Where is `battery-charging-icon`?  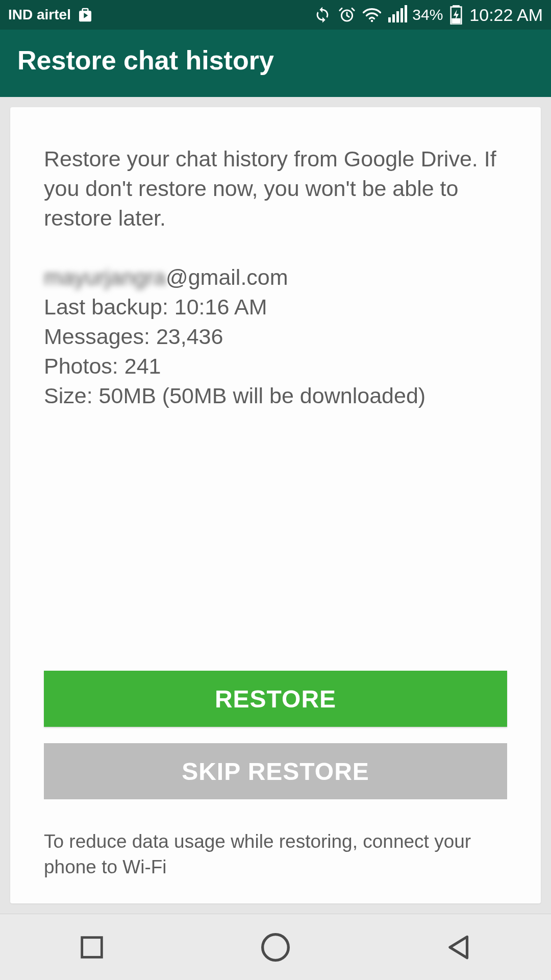
battery-charging-icon is located at coordinates (456, 15).